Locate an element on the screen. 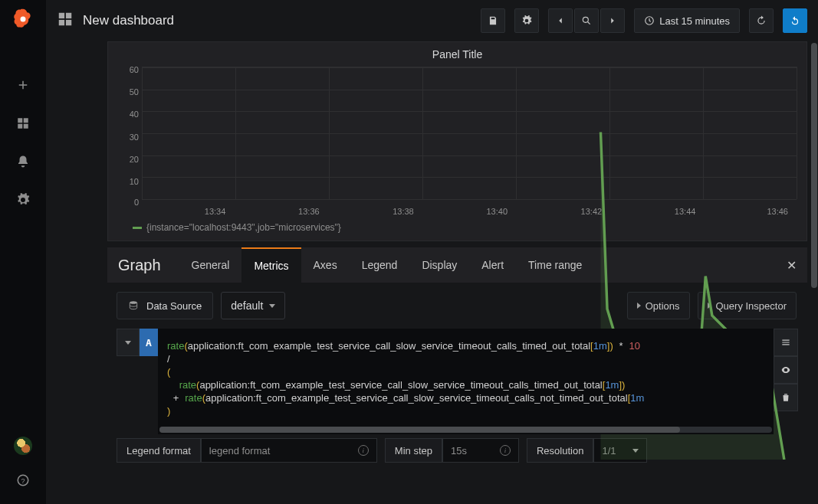 This screenshot has width=818, height=504. clock-icon is located at coordinates (649, 21).